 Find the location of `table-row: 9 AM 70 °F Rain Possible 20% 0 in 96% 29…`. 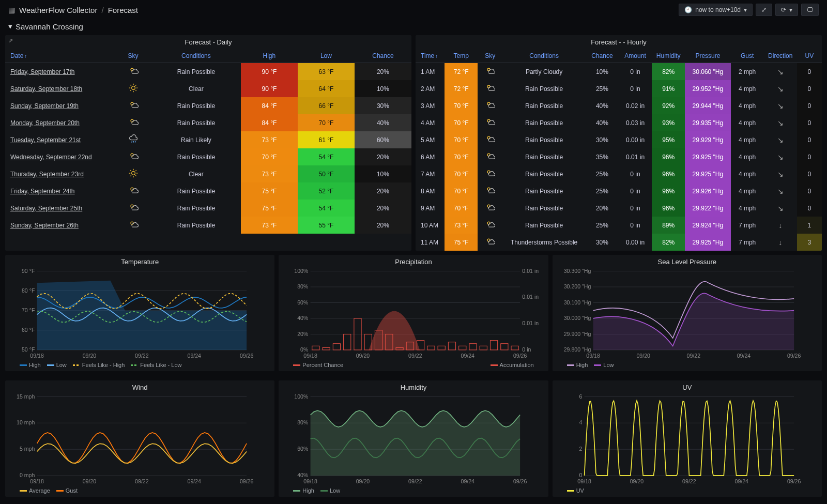

table-row: 9 AM 70 °F Rain Possible 20% 0 in 96% 29… is located at coordinates (619, 208).